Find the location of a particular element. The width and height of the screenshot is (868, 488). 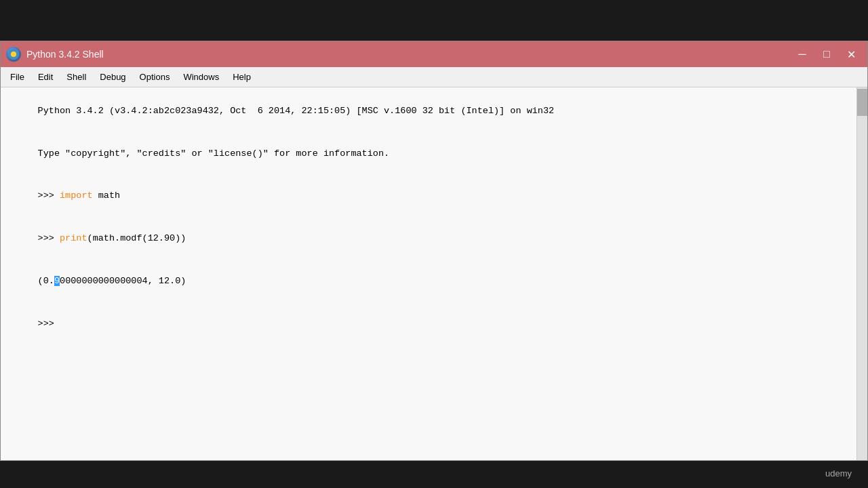

menu-options: Options is located at coordinates (155, 77).